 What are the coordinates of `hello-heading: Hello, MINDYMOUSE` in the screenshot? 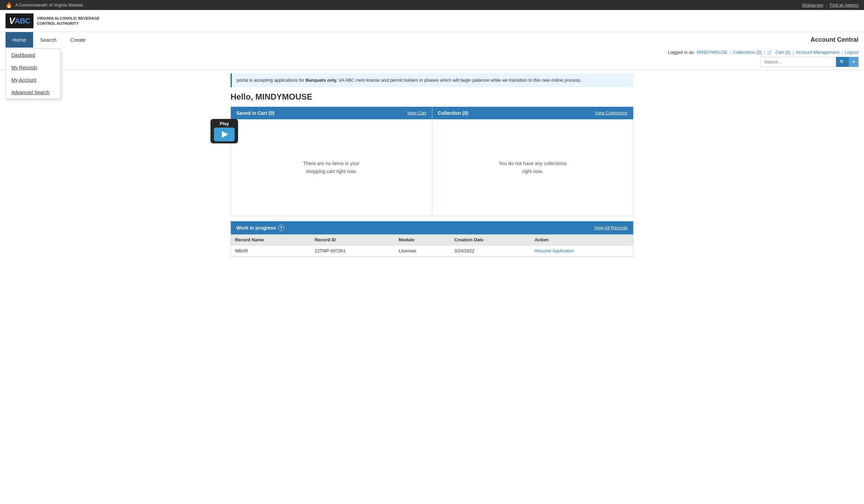 It's located at (432, 97).